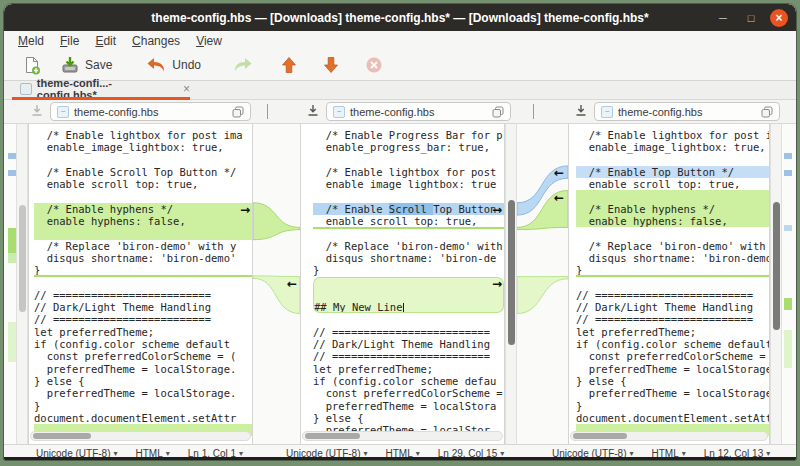 The height and width of the screenshot is (466, 800). What do you see at coordinates (672, 172) in the screenshot?
I see `code-line: /* Enable Top Button */` at bounding box center [672, 172].